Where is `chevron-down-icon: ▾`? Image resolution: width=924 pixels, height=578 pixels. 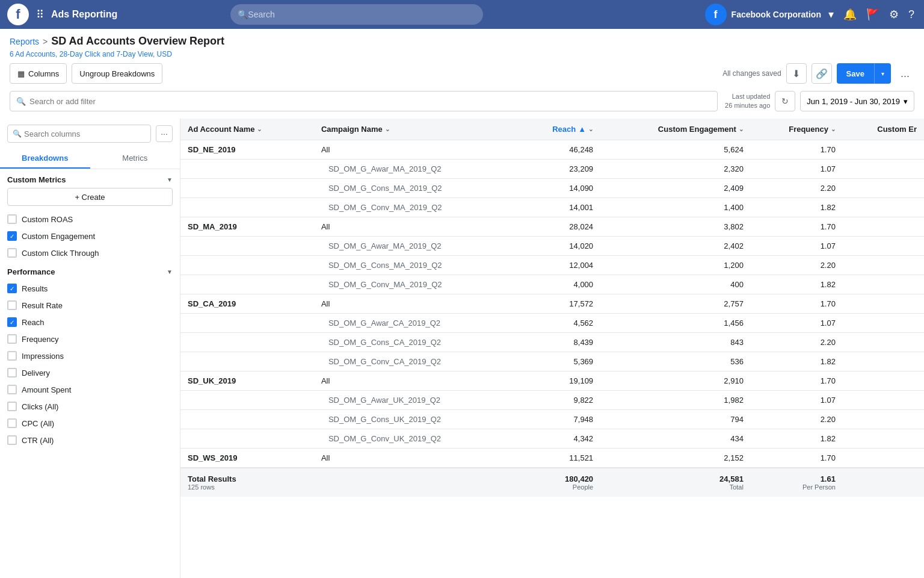
chevron-down-icon: ▾ is located at coordinates (831, 14).